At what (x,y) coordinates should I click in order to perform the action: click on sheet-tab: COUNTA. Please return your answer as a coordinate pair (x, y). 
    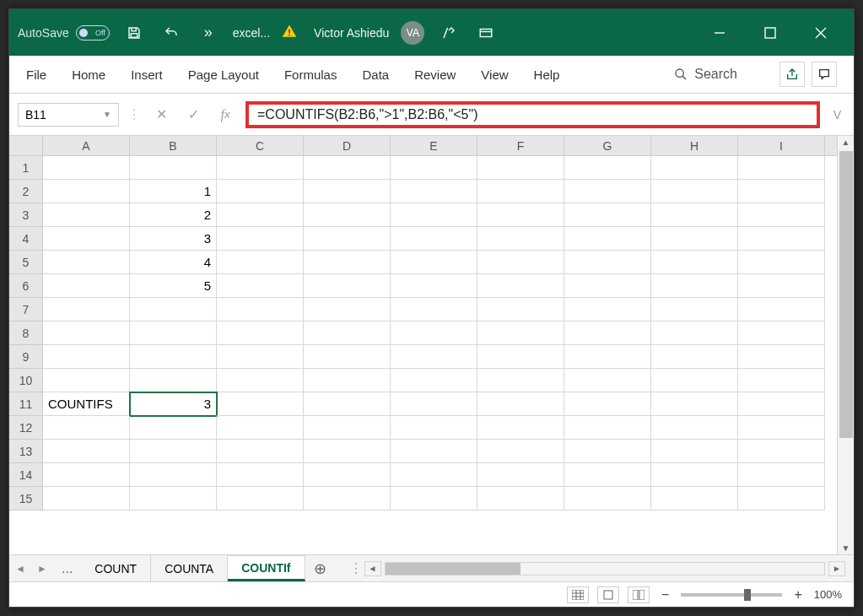
    Looking at the image, I should click on (189, 569).